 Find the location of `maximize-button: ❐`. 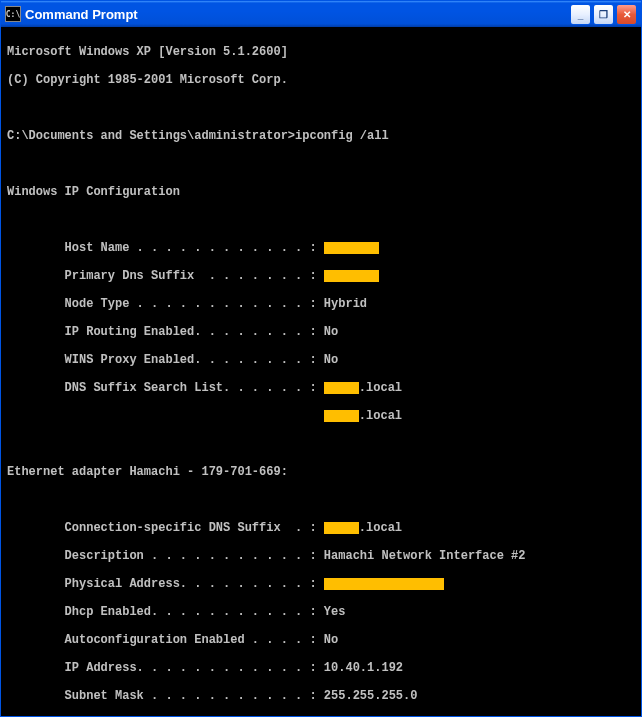

maximize-button: ❐ is located at coordinates (604, 14).